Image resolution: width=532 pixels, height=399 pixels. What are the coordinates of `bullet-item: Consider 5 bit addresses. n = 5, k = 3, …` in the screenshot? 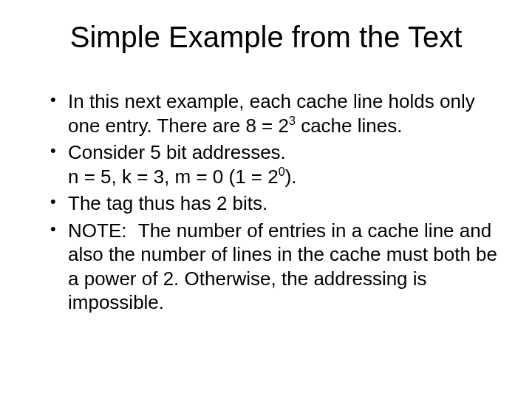 It's located at (276, 164).